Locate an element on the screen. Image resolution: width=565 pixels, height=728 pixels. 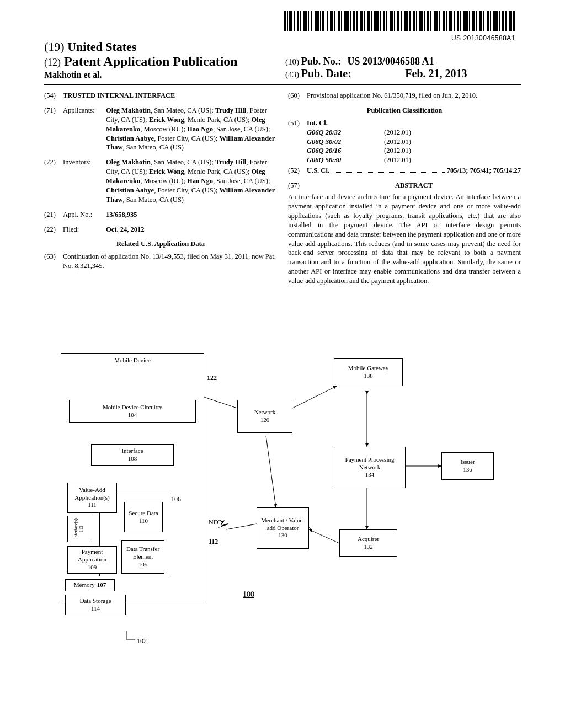
box-datastore: Data Storage 114 is located at coordinates (95, 605).